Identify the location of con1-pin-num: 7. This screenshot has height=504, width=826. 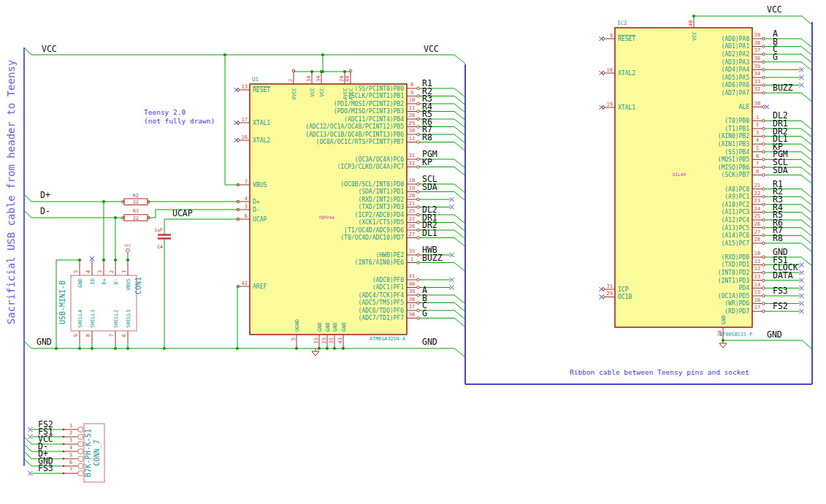
(112, 335).